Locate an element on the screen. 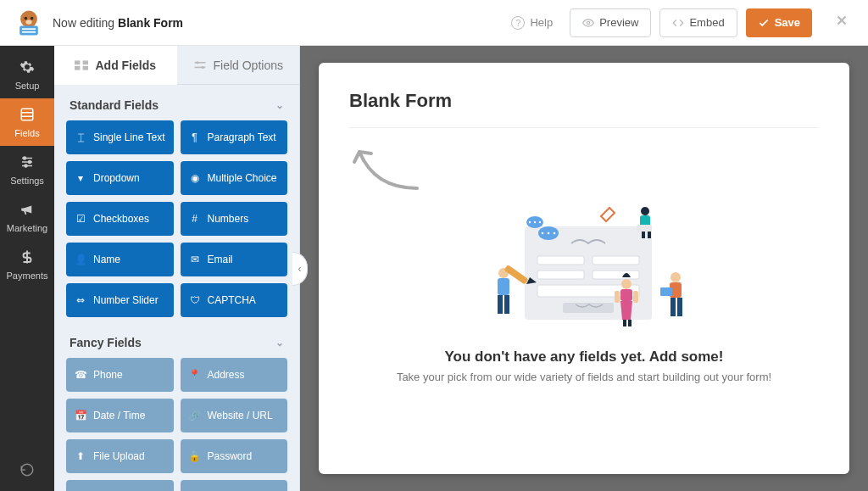 The width and height of the screenshot is (868, 491). empty-state-heading: You don't have any fields yet. Add some! is located at coordinates (585, 357).